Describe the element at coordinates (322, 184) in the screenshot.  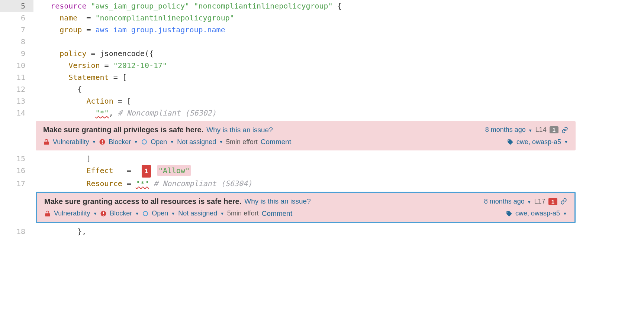
I see `code-line: 17 Resource = "*" # Noncompliant (S6304)` at that location.